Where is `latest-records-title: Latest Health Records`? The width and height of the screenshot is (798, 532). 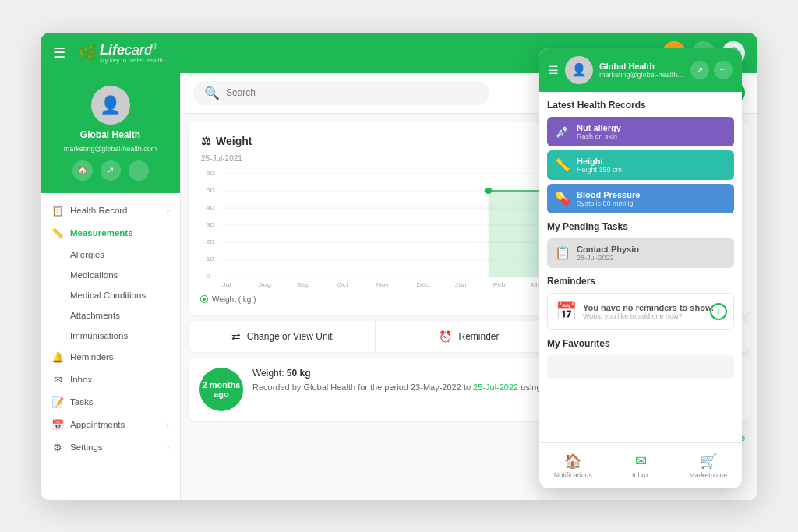
latest-records-title: Latest Health Records is located at coordinates (641, 105).